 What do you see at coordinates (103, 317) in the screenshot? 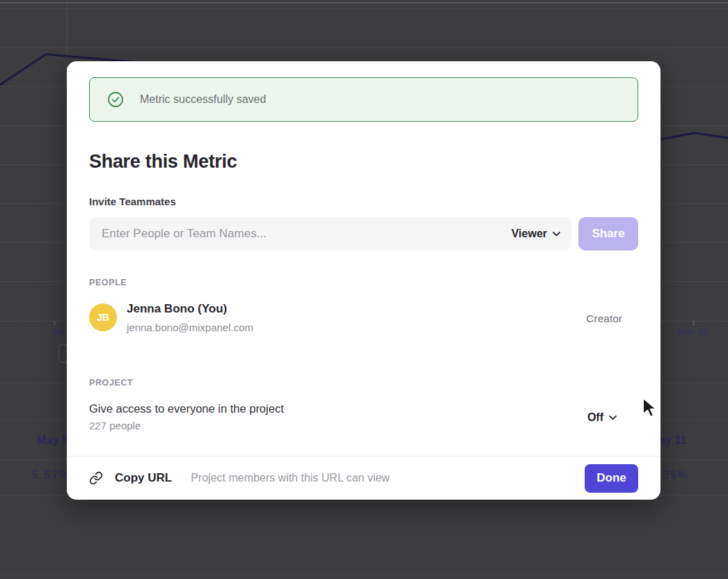
I see `avatar: JB` at bounding box center [103, 317].